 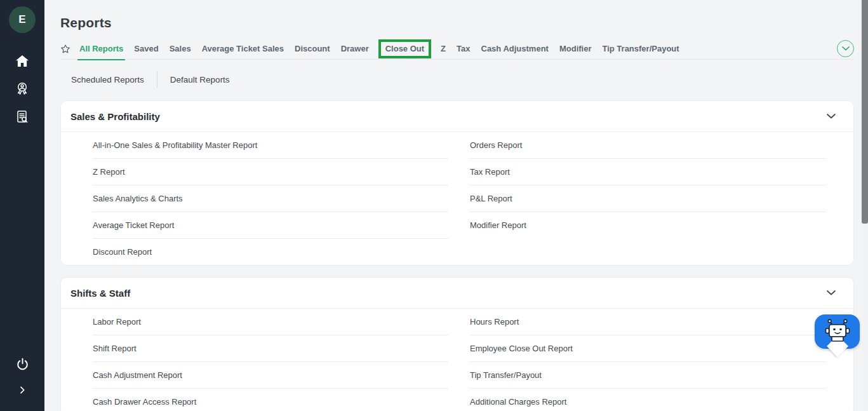 What do you see at coordinates (355, 49) in the screenshot?
I see `tab-drawer: Drawer` at bounding box center [355, 49].